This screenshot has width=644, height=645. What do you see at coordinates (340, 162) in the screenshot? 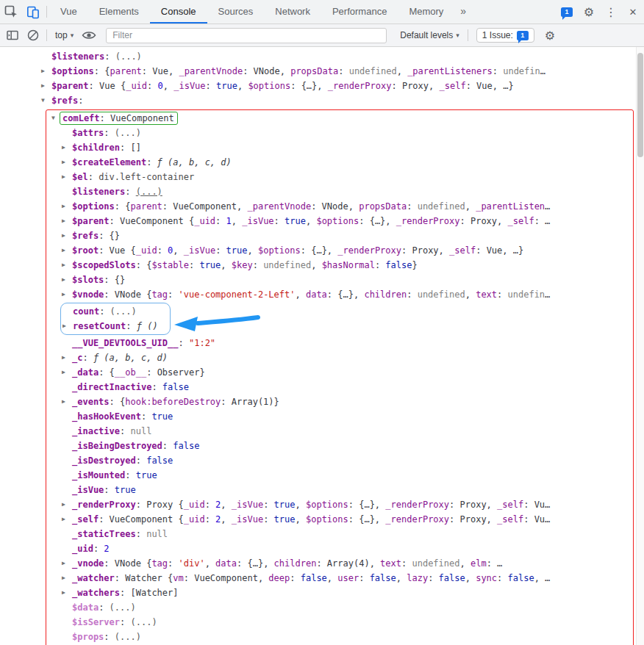
I see `tree-row: ▶$createElement: ƒ (a, b, c, d)` at bounding box center [340, 162].